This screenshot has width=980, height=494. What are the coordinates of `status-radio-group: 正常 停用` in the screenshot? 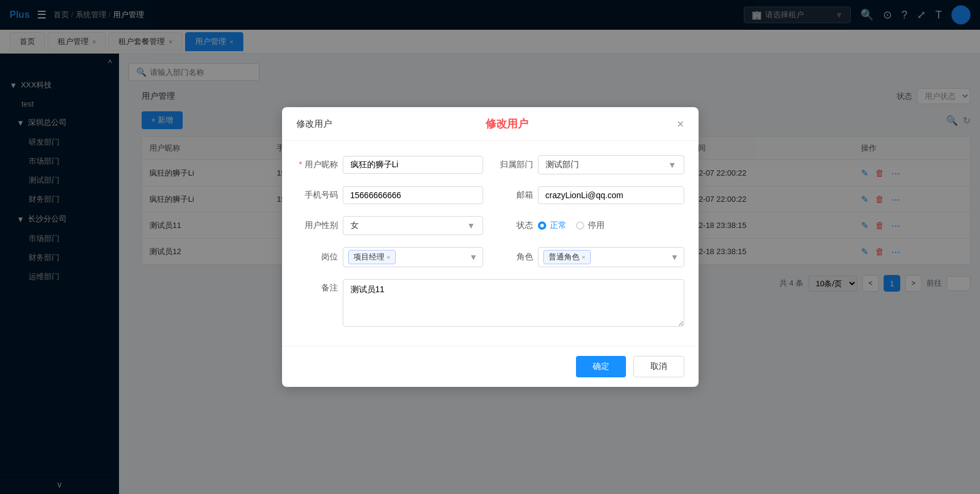 It's located at (571, 226).